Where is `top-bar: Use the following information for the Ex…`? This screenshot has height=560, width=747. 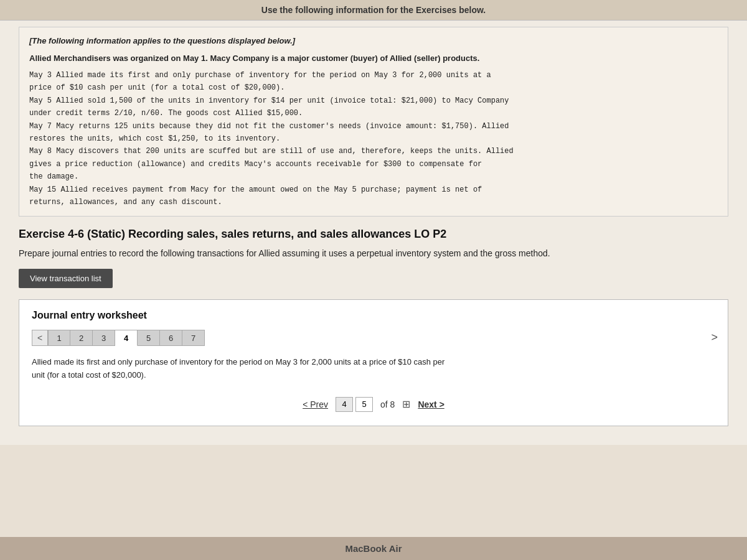
top-bar: Use the following information for the Ex… is located at coordinates (374, 10).